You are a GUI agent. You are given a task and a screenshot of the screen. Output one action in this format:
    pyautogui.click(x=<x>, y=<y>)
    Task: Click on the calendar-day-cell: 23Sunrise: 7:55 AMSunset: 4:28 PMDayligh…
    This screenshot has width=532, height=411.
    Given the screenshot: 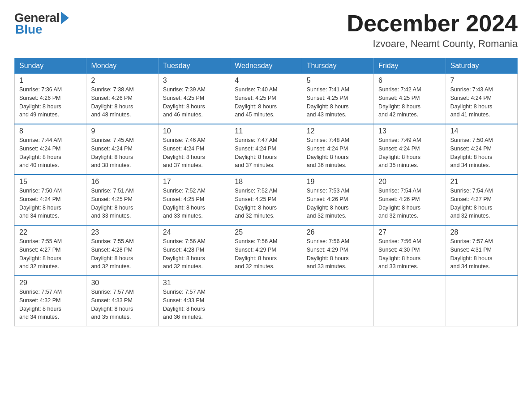 What is the action you would take?
    pyautogui.click(x=122, y=251)
    